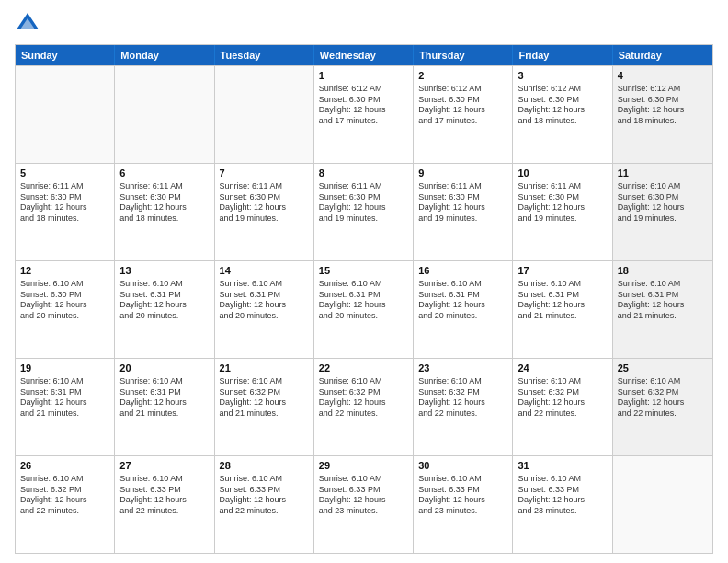 This screenshot has height=563, width=728. I want to click on calendar-cell-3: 3Sunrise: 6:12 AMSunset: 6:30 PMDaylight…, so click(563, 114).